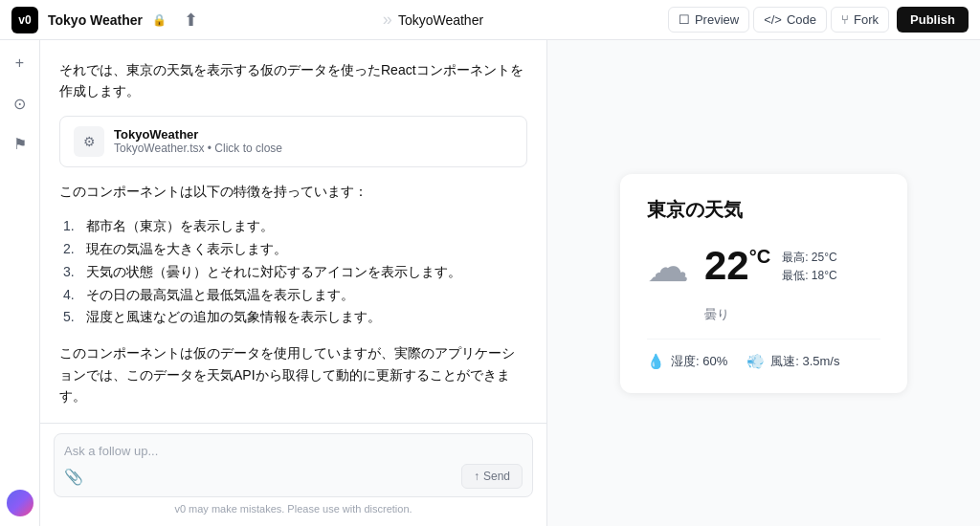  Describe the element at coordinates (293, 191) in the screenshot. I see `feature-intro: このコンポーネントは以下の特徴を持っています：` at that location.